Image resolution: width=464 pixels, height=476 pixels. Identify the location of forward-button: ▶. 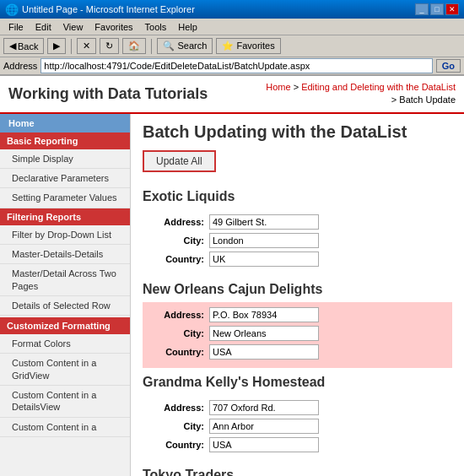
(57, 46).